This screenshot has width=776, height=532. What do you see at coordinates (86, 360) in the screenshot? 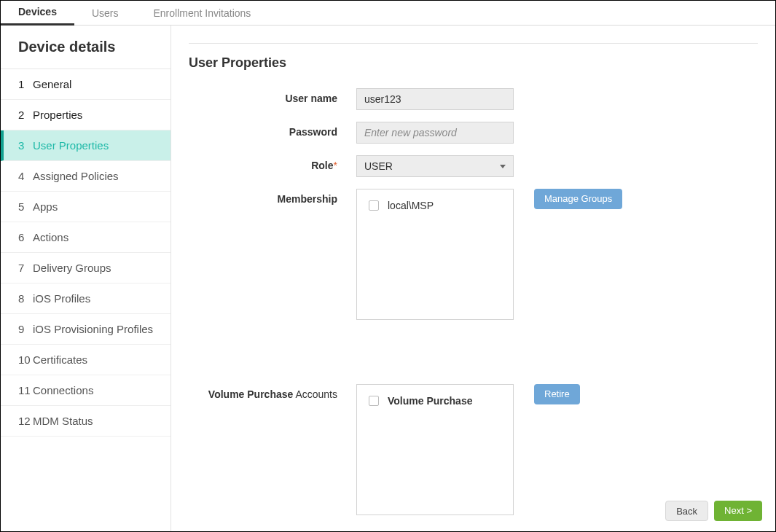
I see `sidebar-item-certificates: 10 Certificates` at bounding box center [86, 360].